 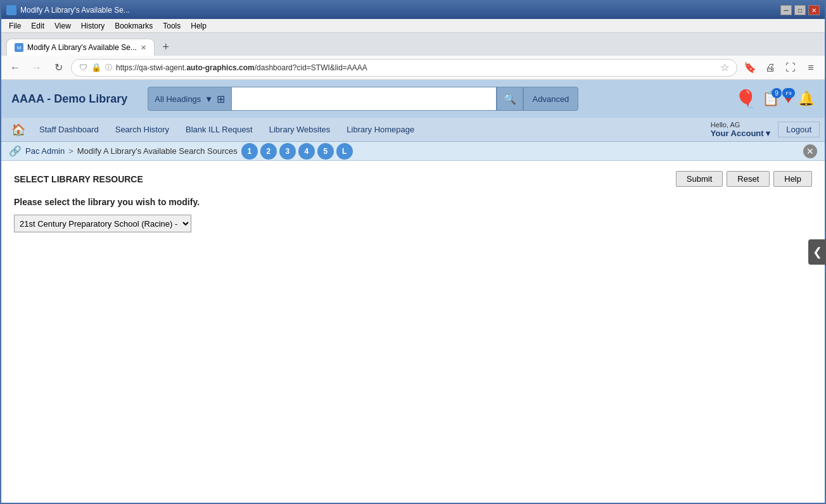 What do you see at coordinates (15, 68) in the screenshot?
I see `back-button: ←` at bounding box center [15, 68].